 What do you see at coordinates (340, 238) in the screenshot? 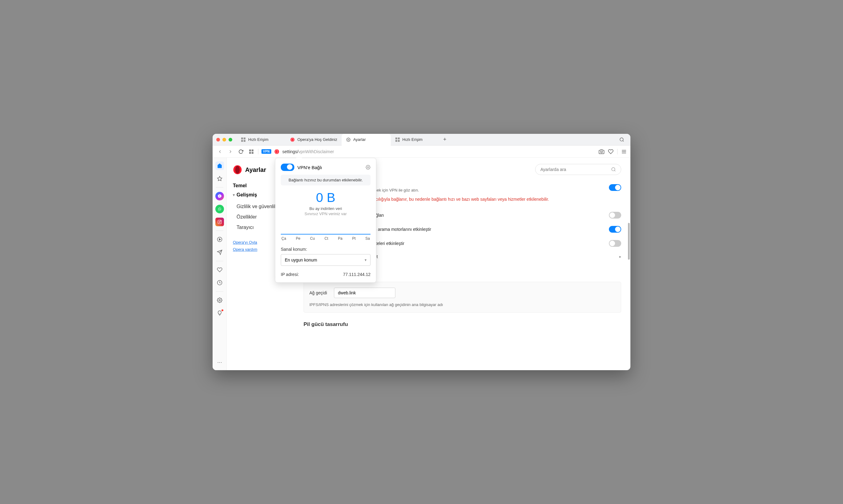
I see `day-label: Pa` at bounding box center [340, 238].